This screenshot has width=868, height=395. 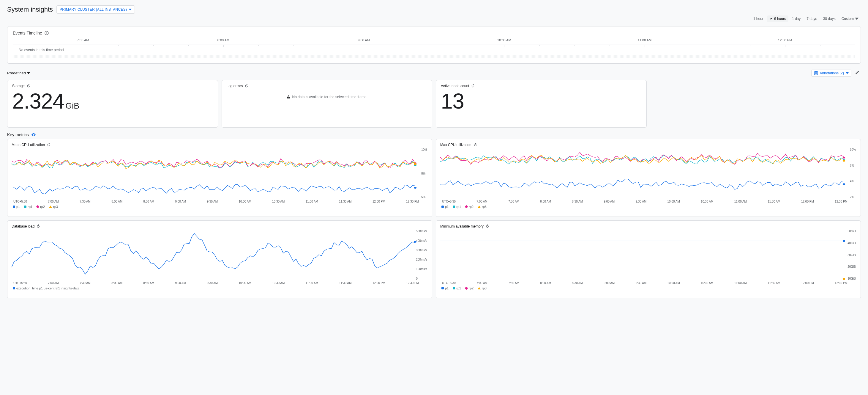 What do you see at coordinates (648, 259) in the screenshot?
I see `min-mem-chart-card: Minimum available memory 50GiB40GiB30GiB…` at bounding box center [648, 259].